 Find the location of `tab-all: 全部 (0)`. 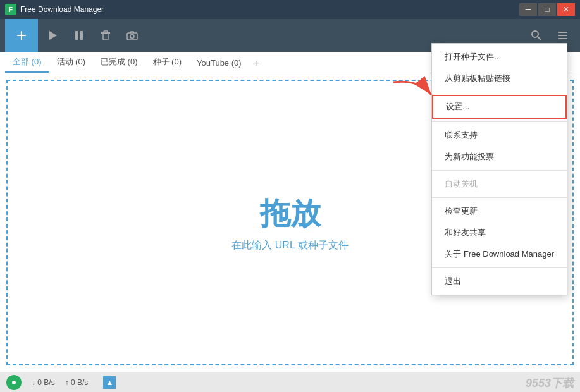

tab-all: 全部 (0) is located at coordinates (27, 63).